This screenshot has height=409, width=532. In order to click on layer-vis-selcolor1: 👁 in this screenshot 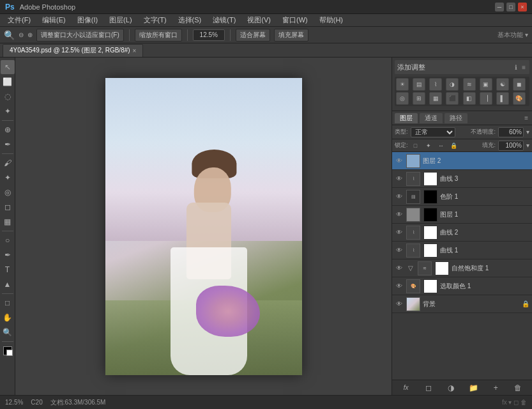, I will do `click(399, 286)`.